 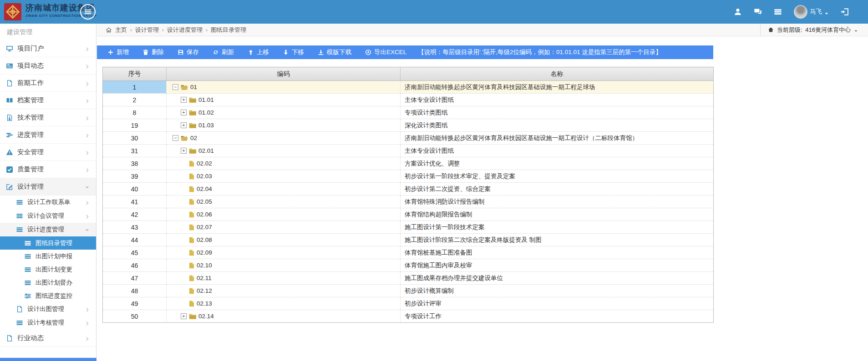 What do you see at coordinates (48, 152) in the screenshot?
I see `sidebar-item-safety: 安全管理` at bounding box center [48, 152].